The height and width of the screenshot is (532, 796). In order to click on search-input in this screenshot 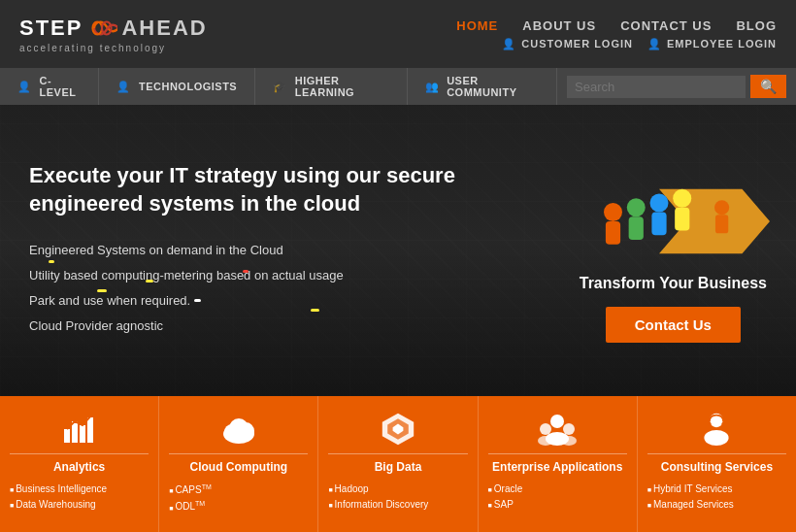, I will do `click(656, 87)`.